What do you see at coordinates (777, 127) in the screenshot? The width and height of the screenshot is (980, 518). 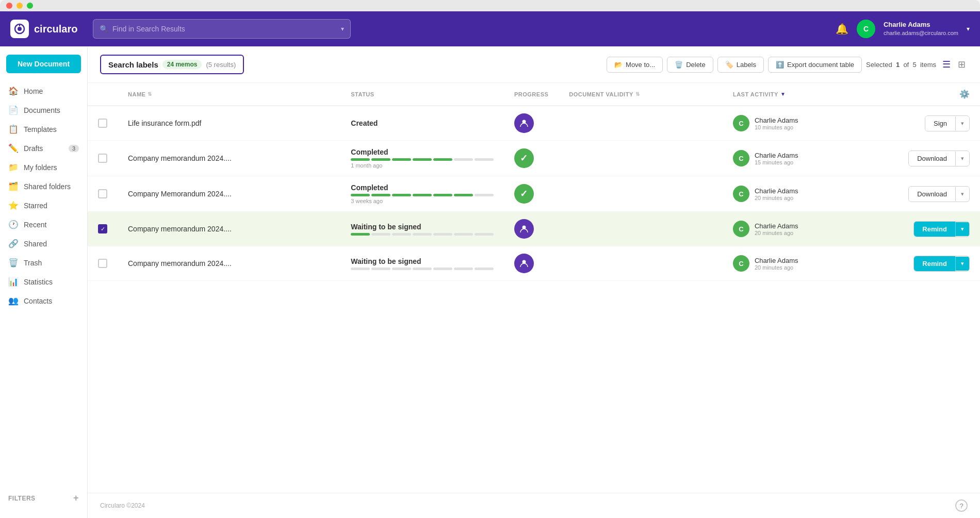 I see `activity-time: 10 minutes ago` at bounding box center [777, 127].